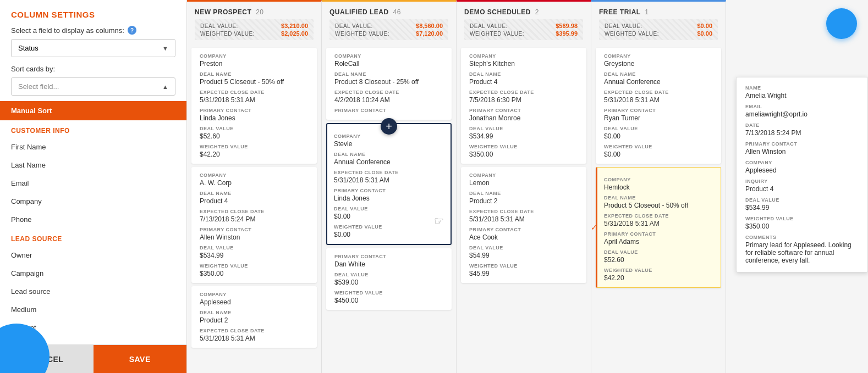 The image size is (868, 373). Describe the element at coordinates (524, 105) in the screenshot. I see `card-demo-1: COMPANY Steph's Kitchen DEAL NAME Produc…` at that location.